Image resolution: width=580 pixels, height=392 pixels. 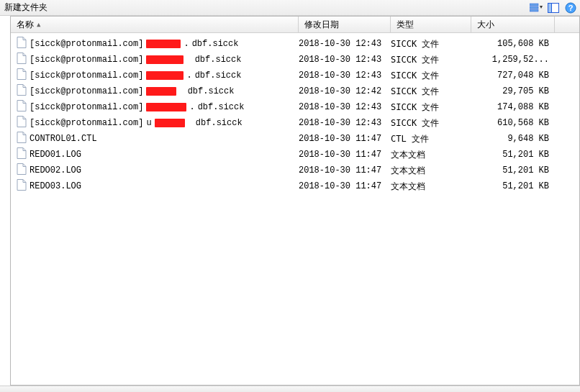 I want to click on file-size-cell: 9,648 KB, so click(x=513, y=139).